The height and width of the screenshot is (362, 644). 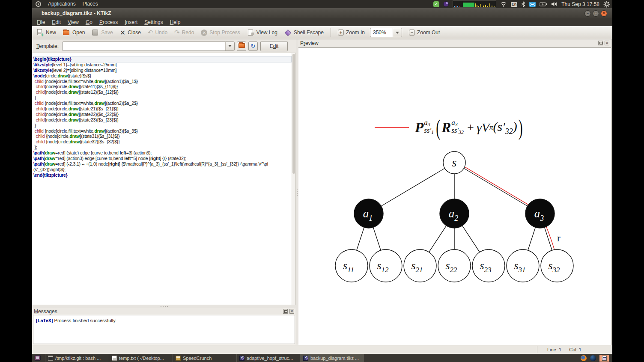 What do you see at coordinates (162, 86) in the screenshot?
I see `code-line: child{node[circle,draw](state11){$s_{11}…` at bounding box center [162, 86].